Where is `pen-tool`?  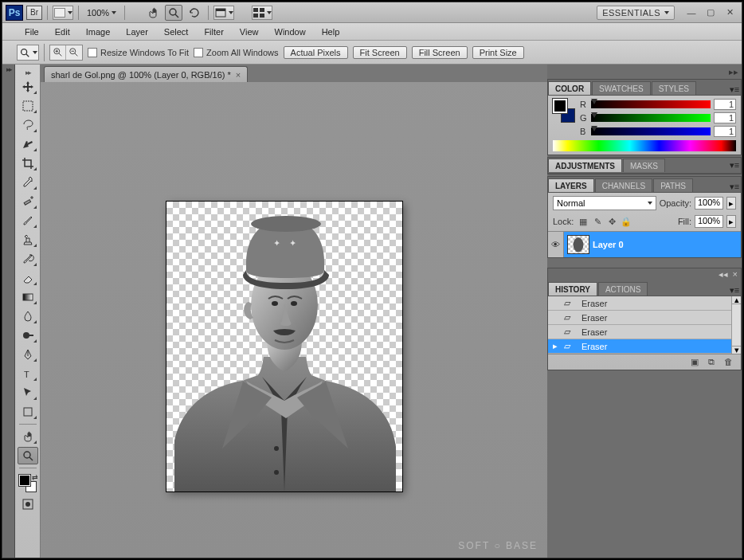
pen-tool is located at coordinates (28, 354).